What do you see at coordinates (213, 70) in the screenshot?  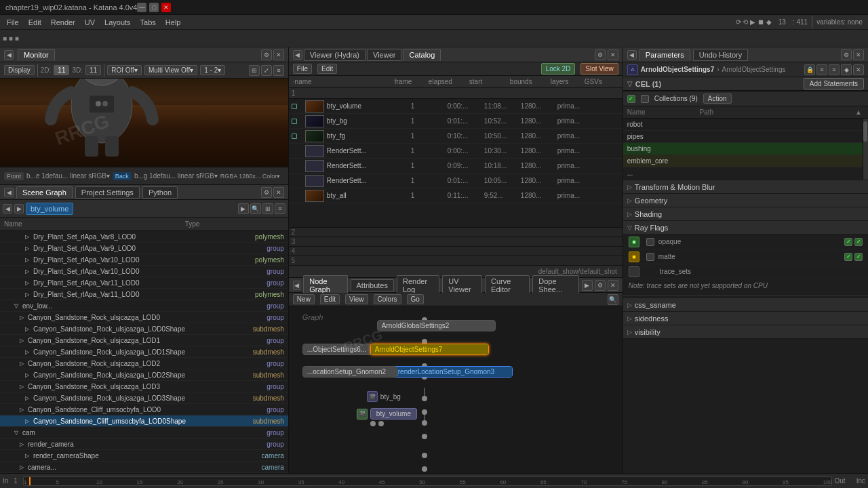 I see `range-btn: 1 - 2▾` at bounding box center [213, 70].